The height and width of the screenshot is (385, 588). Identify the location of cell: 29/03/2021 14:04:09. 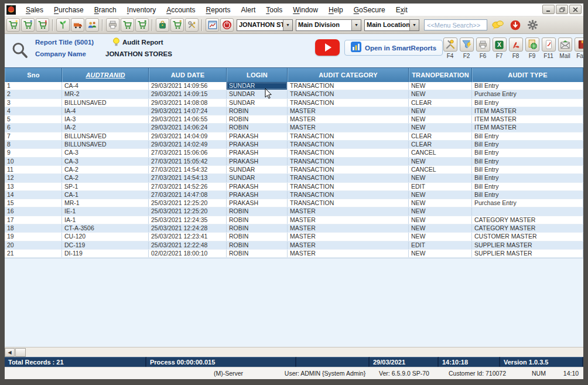
(187, 136).